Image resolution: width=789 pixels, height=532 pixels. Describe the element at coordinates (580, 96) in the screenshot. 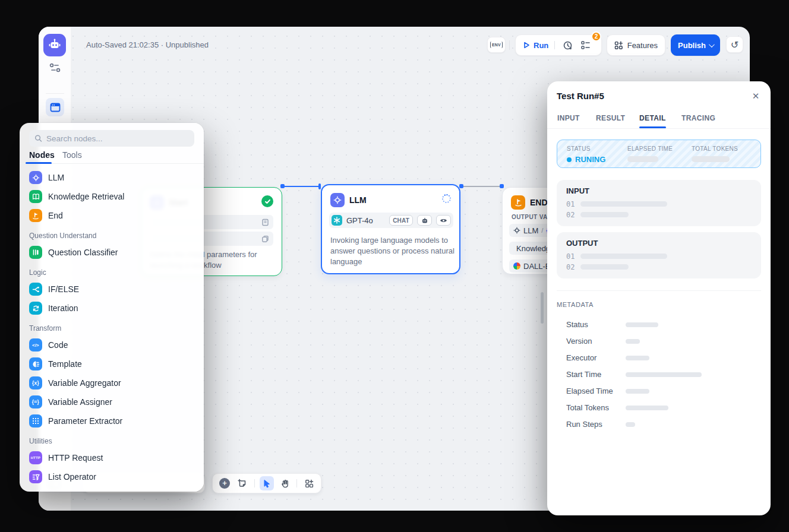

I see `panel-title: Test Run#5` at that location.